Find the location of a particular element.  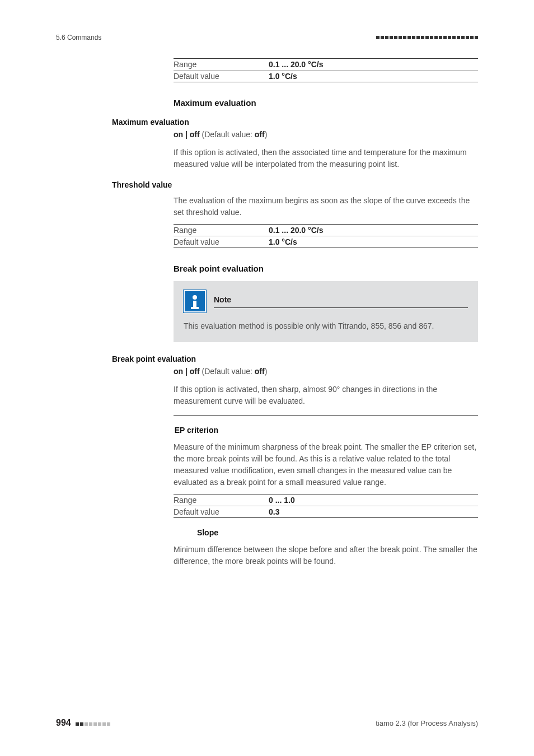

header-section: 5.6 Commands is located at coordinates (78, 38).